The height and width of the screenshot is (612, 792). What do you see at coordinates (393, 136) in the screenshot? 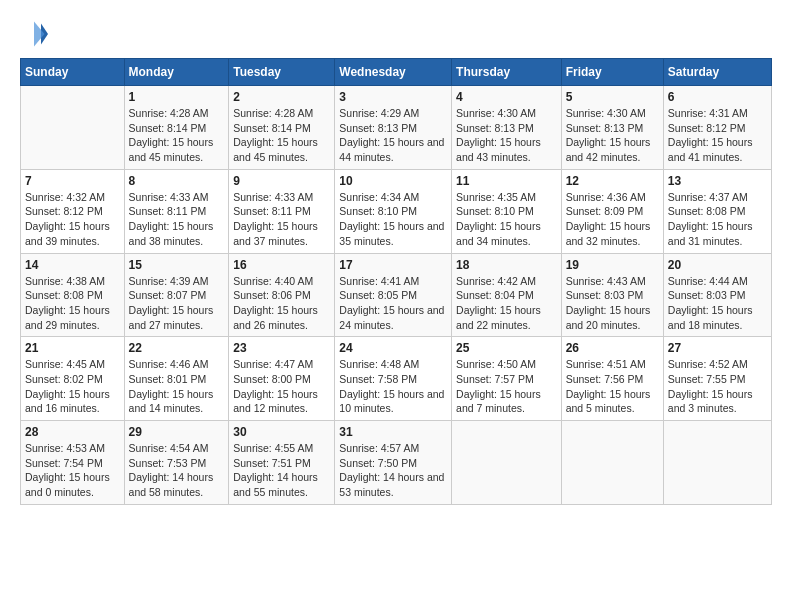
I see `day-info: Sunrise: 4:29 AMSunset: 8:13 PMDaylight:…` at bounding box center [393, 136].